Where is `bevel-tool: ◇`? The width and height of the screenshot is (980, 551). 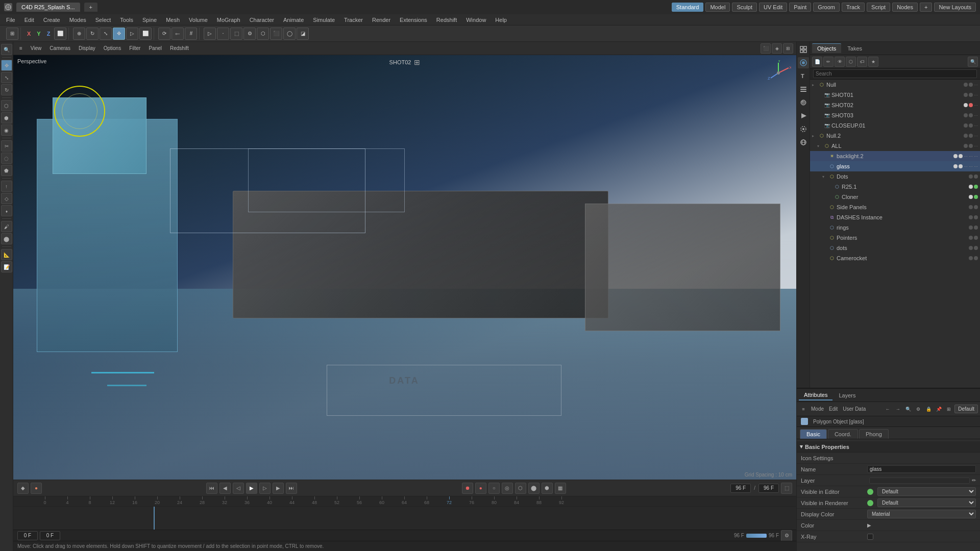 bevel-tool: ◇ is located at coordinates (7, 198).